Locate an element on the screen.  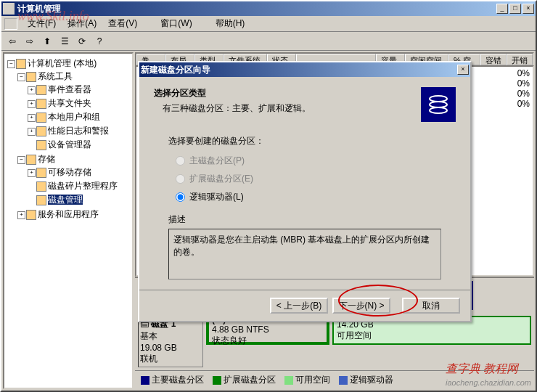
menu-window: 窗口(W) is located at coordinates (176, 23).